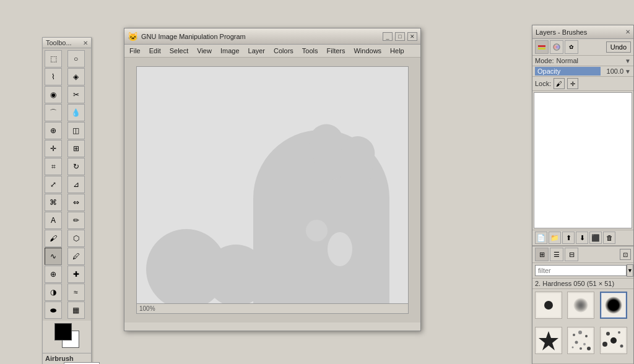 The image size is (634, 364). What do you see at coordinates (573, 84) in the screenshot?
I see `lock-move-button: ✛` at bounding box center [573, 84].